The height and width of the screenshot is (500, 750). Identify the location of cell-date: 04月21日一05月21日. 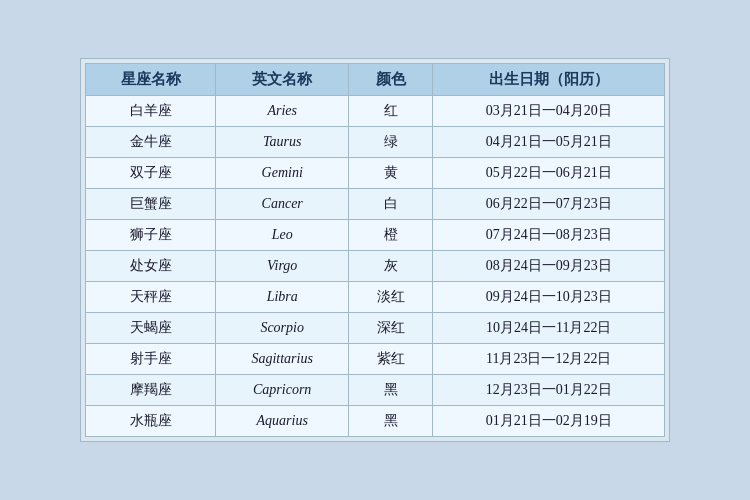
(549, 142).